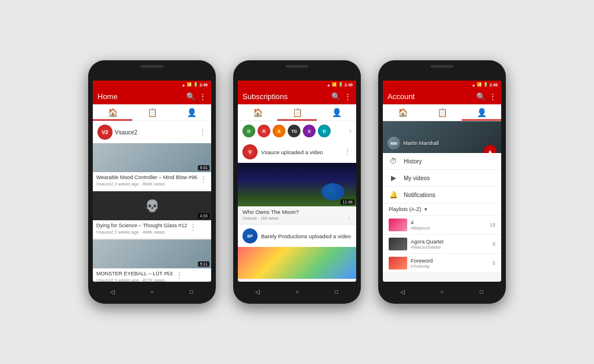  I want to click on phone-screen-account: ▲ 📶 🔋 2:49 Account 🔍 ⋮ 🏠📋👤MMMartin Marsh…, so click(442, 181).